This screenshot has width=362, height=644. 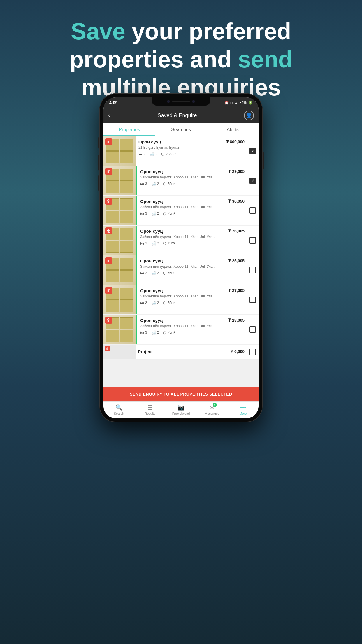 What do you see at coordinates (168, 102) in the screenshot?
I see `front-camera` at bounding box center [168, 102].